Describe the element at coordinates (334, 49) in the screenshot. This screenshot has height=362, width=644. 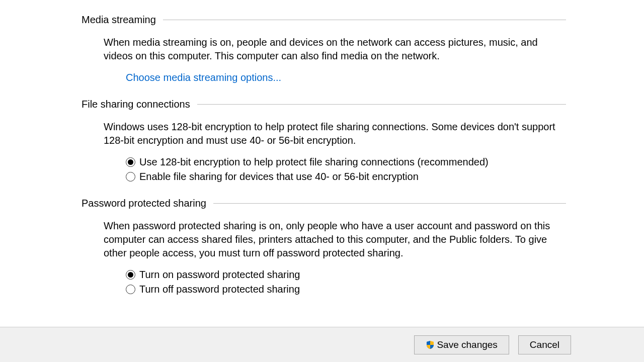
I see `media-desc: When media streaming is on, people and d…` at that location.